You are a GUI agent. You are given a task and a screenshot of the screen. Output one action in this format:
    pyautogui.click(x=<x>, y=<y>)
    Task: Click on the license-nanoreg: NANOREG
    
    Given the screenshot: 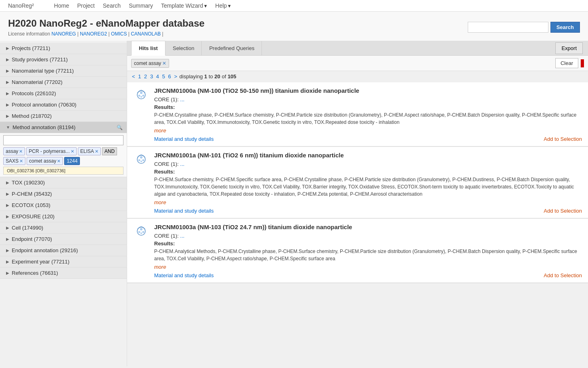 What is the action you would take?
    pyautogui.click(x=64, y=34)
    